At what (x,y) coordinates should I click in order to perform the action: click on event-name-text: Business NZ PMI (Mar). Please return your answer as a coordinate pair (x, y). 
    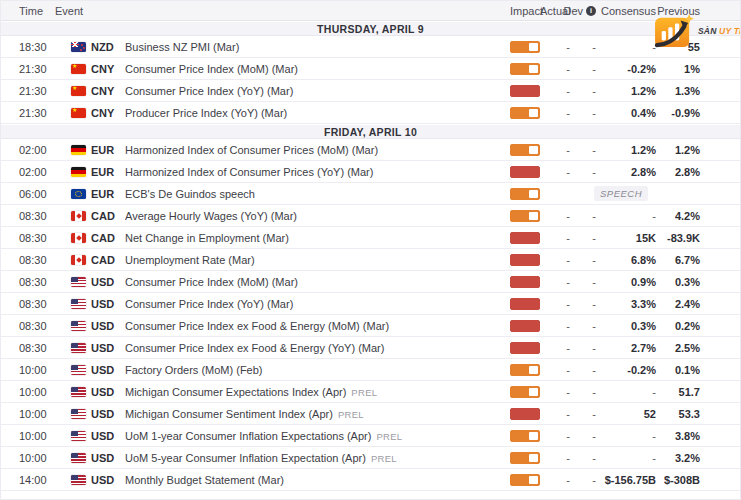
    Looking at the image, I should click on (182, 47).